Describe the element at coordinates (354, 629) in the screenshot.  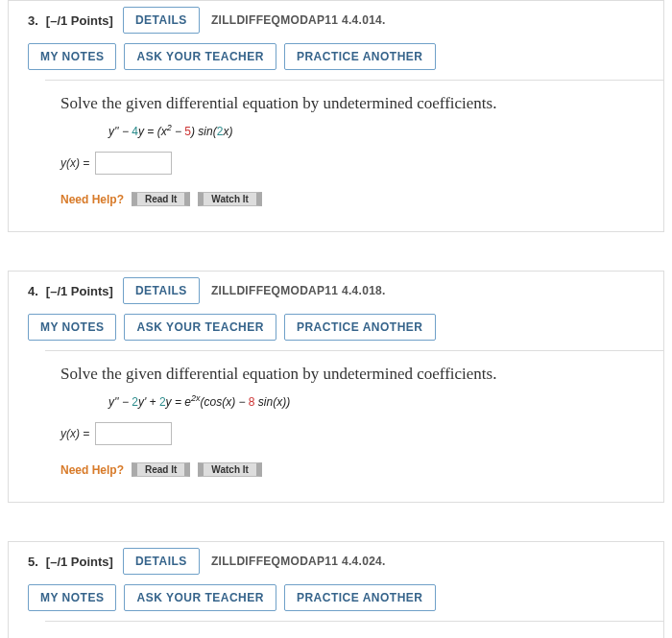
I see `question-body: Solve the given differential equation by…` at that location.